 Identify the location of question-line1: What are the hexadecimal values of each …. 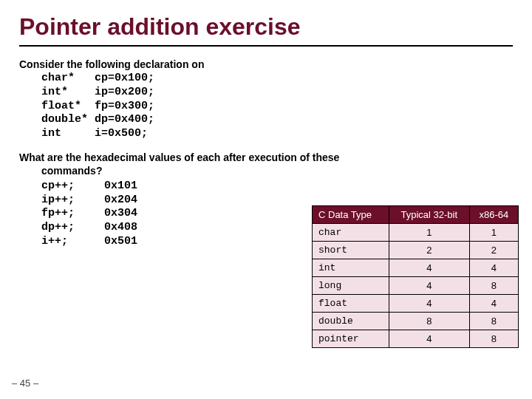
(266, 157).